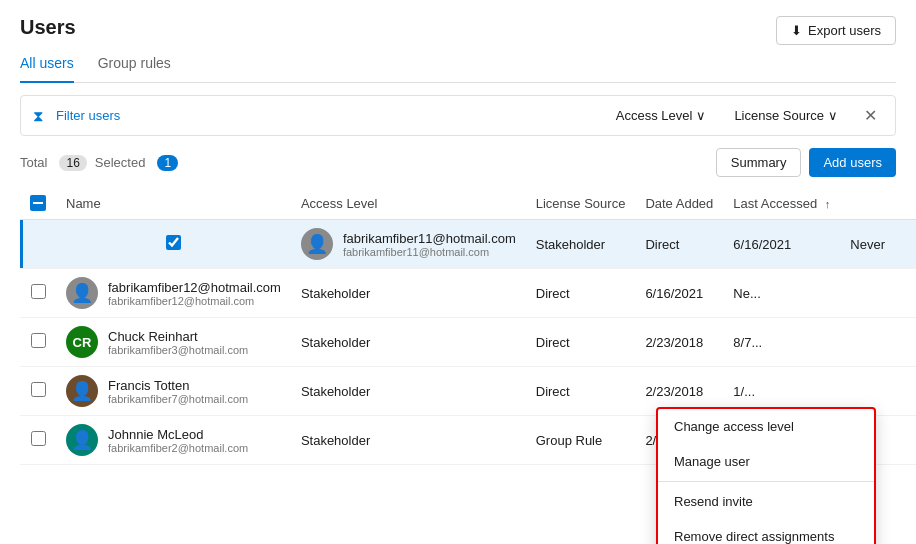 Image resolution: width=916 pixels, height=544 pixels. I want to click on row-actions-cell: ⋮, so click(906, 244).